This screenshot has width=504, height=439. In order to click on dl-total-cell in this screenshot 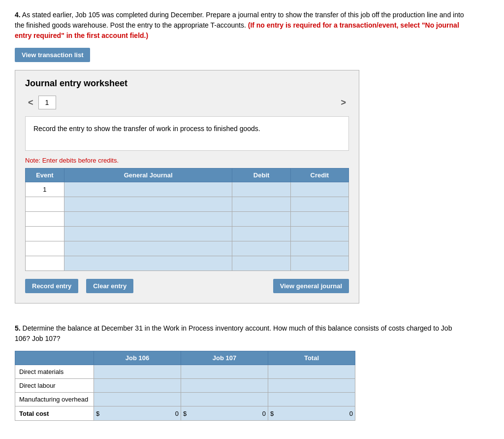, I will do `click(312, 386)`.